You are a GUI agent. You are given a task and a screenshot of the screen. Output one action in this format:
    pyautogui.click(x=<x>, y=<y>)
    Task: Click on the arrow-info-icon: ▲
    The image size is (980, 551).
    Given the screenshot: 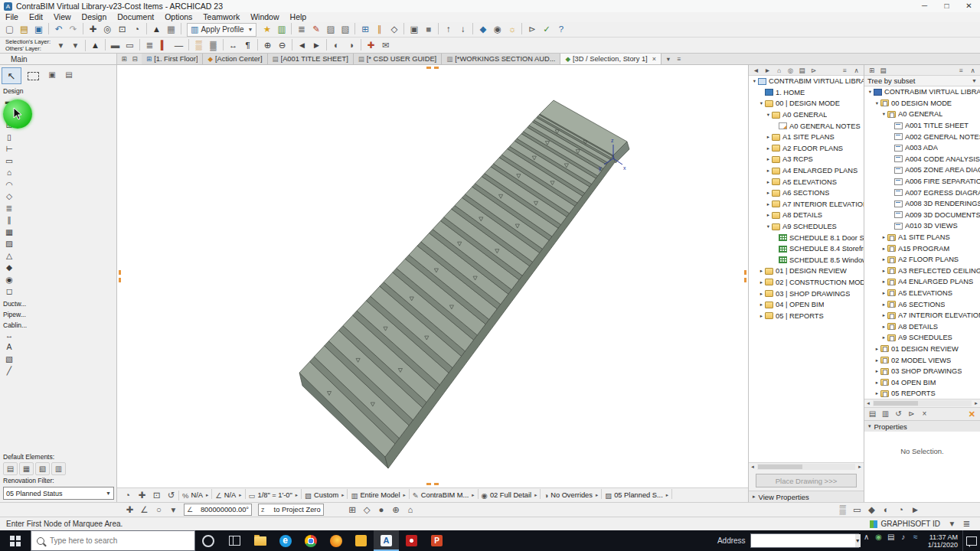 What is the action you would take?
    pyautogui.click(x=95, y=46)
    